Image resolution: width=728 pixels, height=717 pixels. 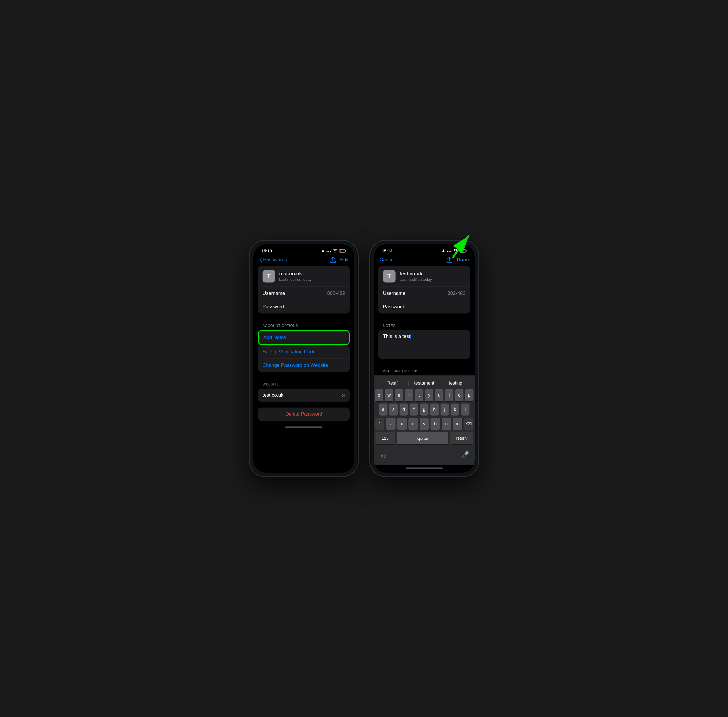 What do you see at coordinates (404, 410) in the screenshot?
I see `key-d: d` at bounding box center [404, 410].